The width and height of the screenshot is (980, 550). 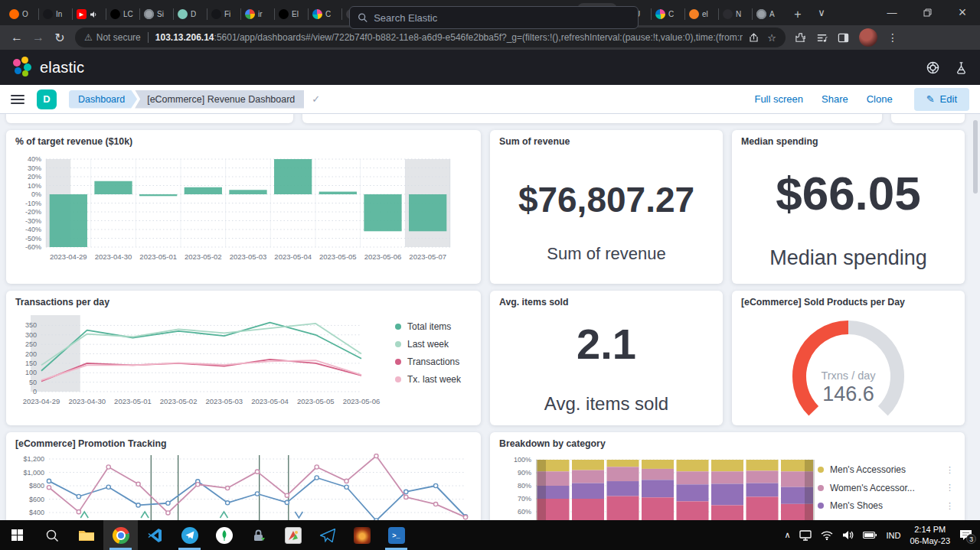 What do you see at coordinates (893, 37) in the screenshot?
I see `browser-menu-kebab-icon: ⋮` at bounding box center [893, 37].